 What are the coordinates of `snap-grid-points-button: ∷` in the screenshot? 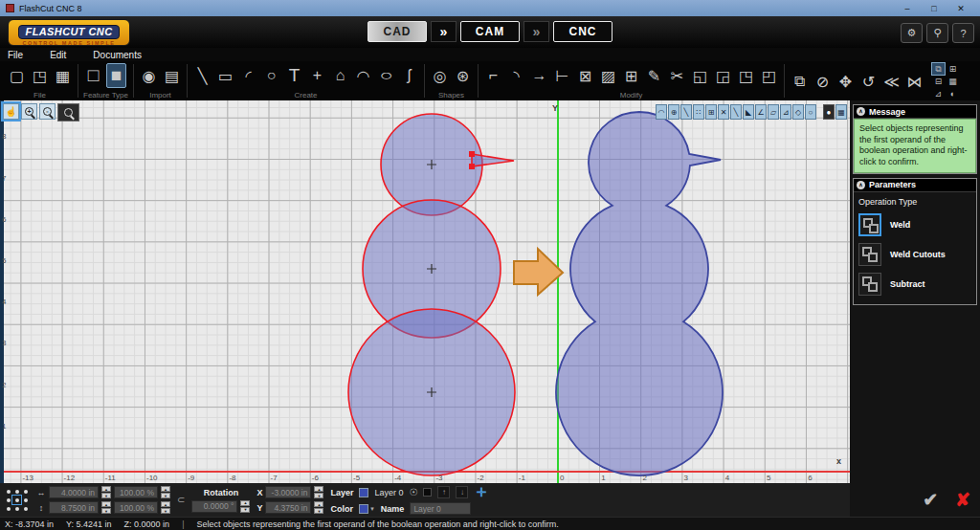 It's located at (699, 112).